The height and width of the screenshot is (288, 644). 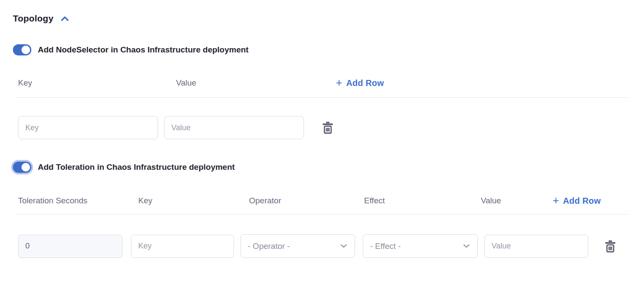 I want to click on nodeselector-toggle-label: Add NodeSelector in Chaos Infrastructure…, so click(x=143, y=50).